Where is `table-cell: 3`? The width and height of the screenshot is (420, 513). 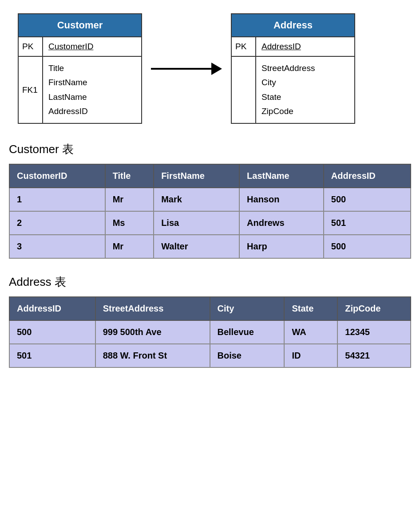 table-cell: 3 is located at coordinates (57, 247).